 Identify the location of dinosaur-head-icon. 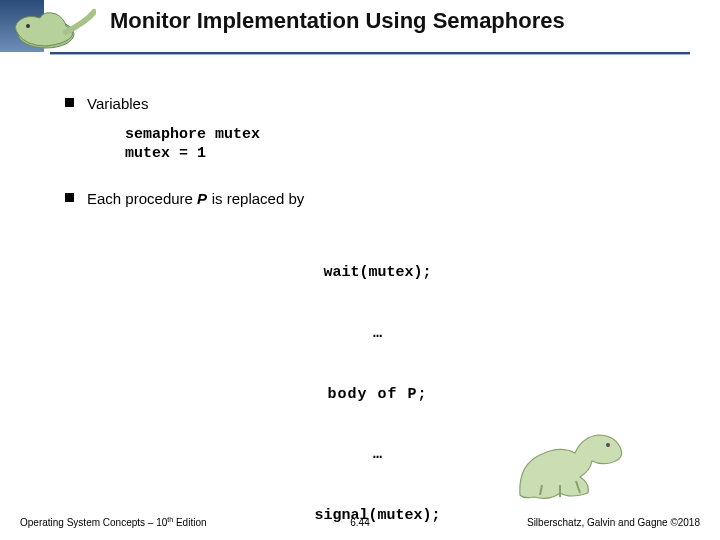
(51, 28).